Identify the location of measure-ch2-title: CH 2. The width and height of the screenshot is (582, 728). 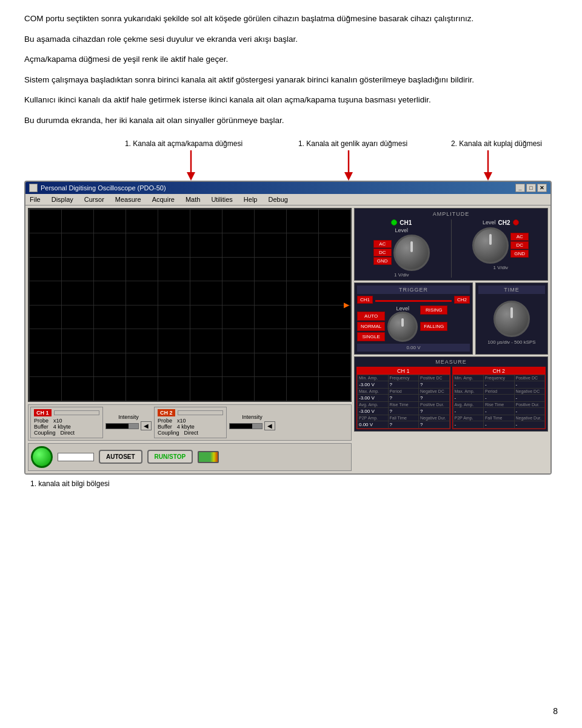
(500, 371).